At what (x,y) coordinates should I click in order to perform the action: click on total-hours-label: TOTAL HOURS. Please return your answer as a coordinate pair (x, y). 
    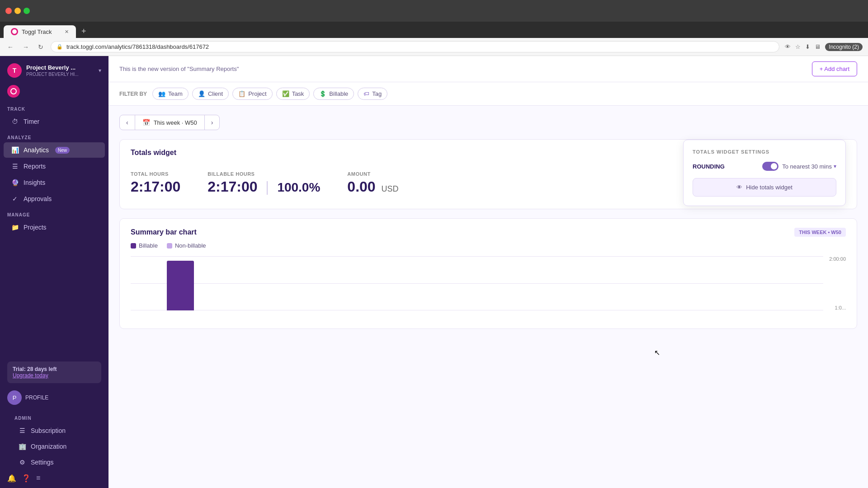
    Looking at the image, I should click on (156, 174).